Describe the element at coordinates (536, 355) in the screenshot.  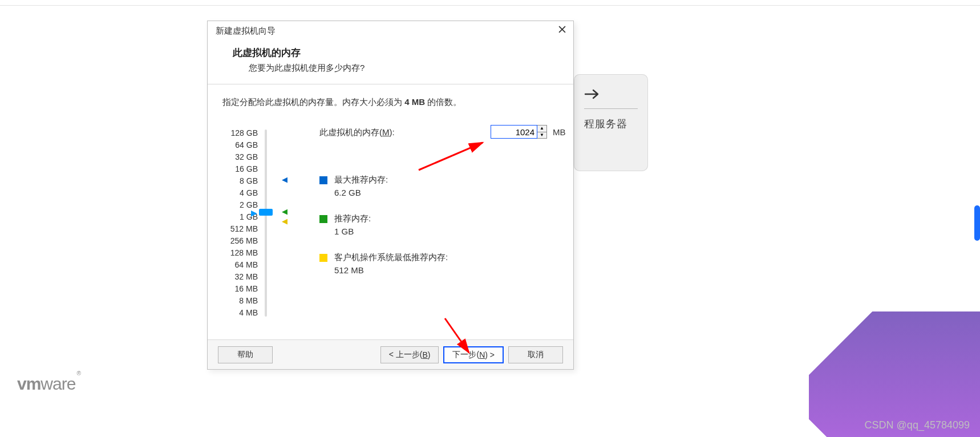
I see `cancel-button: 取消` at that location.